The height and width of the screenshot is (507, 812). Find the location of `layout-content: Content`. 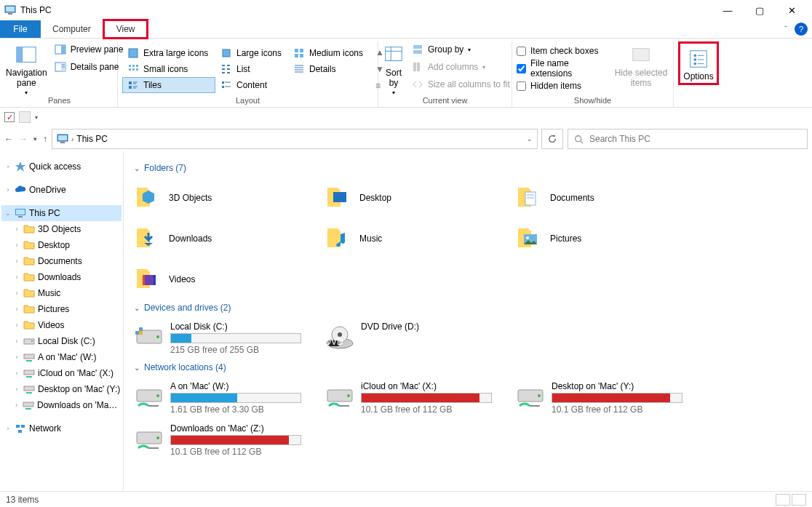

layout-content: Content is located at coordinates (252, 85).